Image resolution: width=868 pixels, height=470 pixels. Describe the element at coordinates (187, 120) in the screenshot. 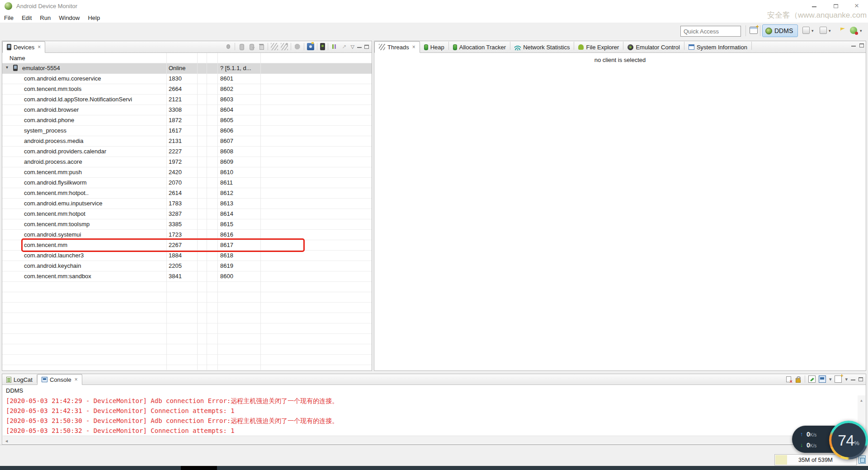

I see `process-row: com.android.phone18728605` at that location.